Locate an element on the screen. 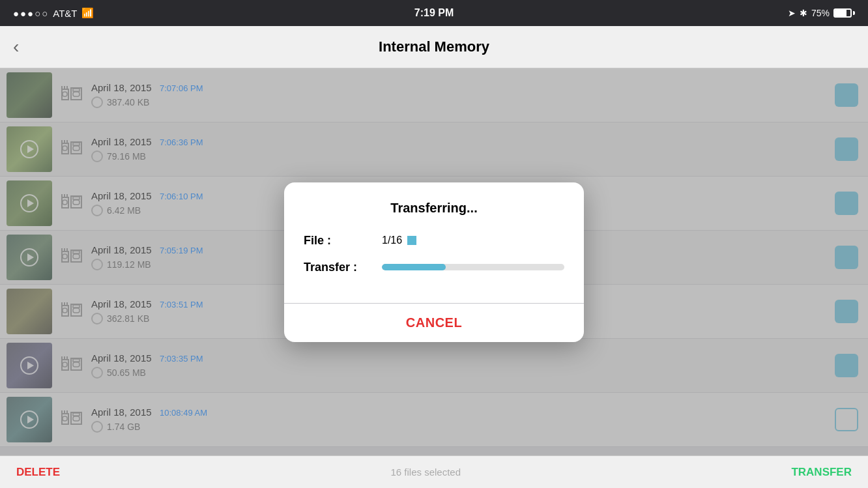 This screenshot has width=868, height=488. files-selected-label: 16 files selected is located at coordinates (426, 472).